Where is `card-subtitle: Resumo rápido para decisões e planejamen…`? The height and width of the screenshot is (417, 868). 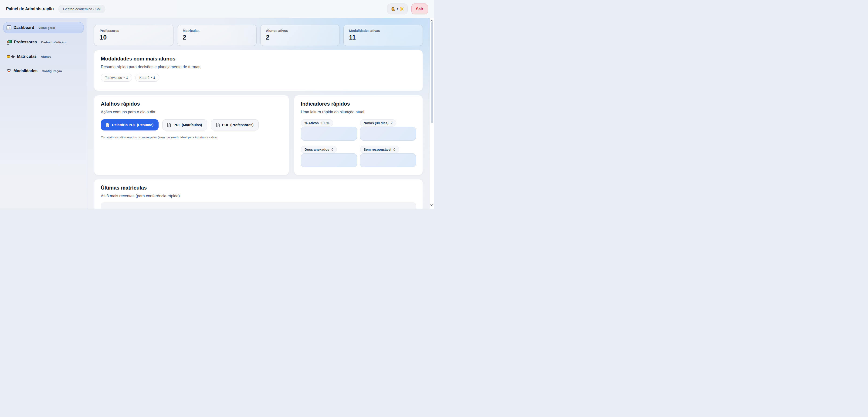
card-subtitle: Resumo rápido para decisões e planejamen… is located at coordinates (258, 67).